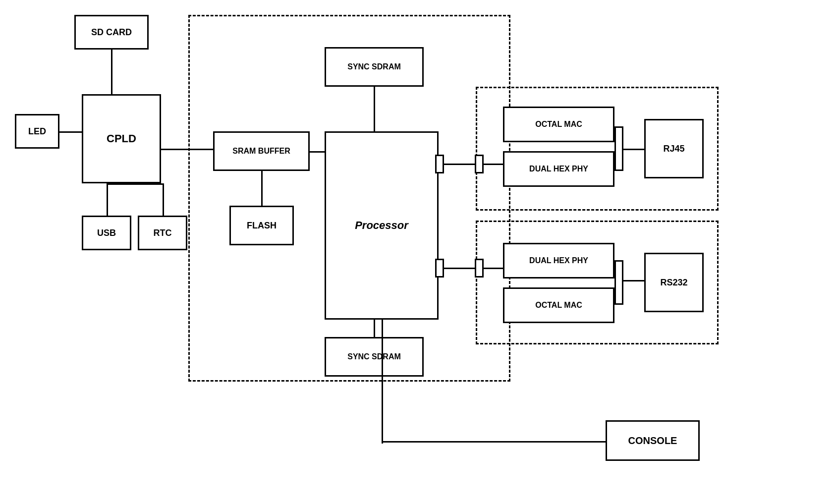  What do you see at coordinates (559, 169) in the screenshot?
I see `dual-hex-phy-top-block: DUAL HEX PHY` at bounding box center [559, 169].